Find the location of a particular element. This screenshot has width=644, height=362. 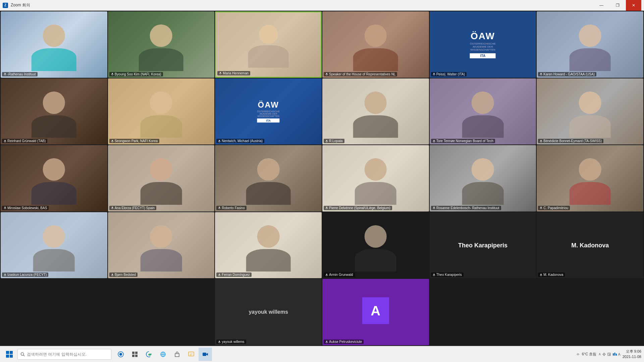

tile-label-seongwon: Seongwon Park, NAFI Korea is located at coordinates (134, 141).